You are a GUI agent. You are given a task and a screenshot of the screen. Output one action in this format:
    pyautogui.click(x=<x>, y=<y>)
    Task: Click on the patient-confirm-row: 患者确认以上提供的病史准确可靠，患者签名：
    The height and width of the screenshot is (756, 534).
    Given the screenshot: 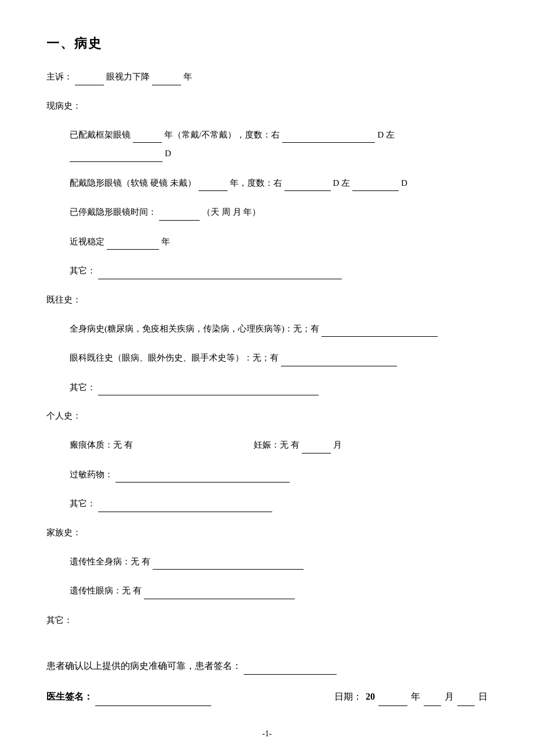 What is the action you would take?
    pyautogui.click(x=267, y=666)
    